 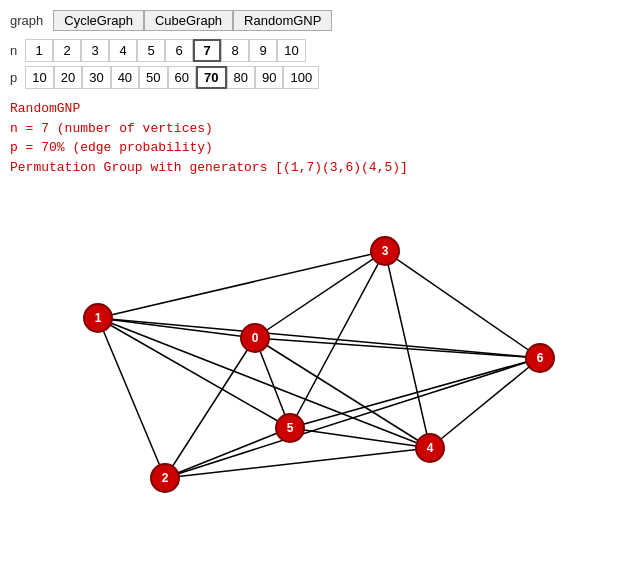 What do you see at coordinates (385, 251) in the screenshot?
I see `node-3: 3` at bounding box center [385, 251].